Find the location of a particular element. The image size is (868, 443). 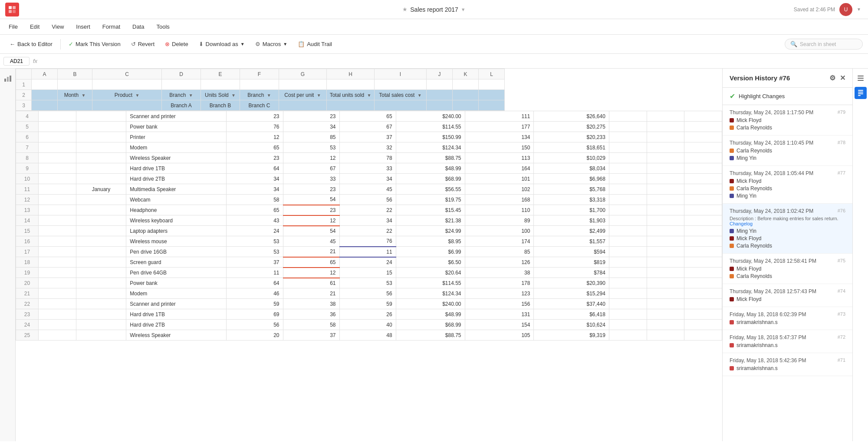

cost-per-unit-header: Cost per unit ▼ is located at coordinates (303, 95).